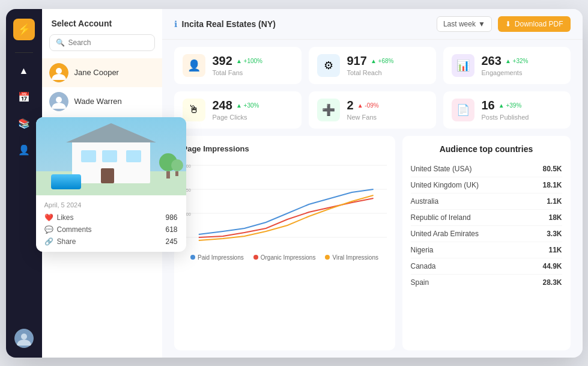  I want to click on post-image, so click(111, 156).